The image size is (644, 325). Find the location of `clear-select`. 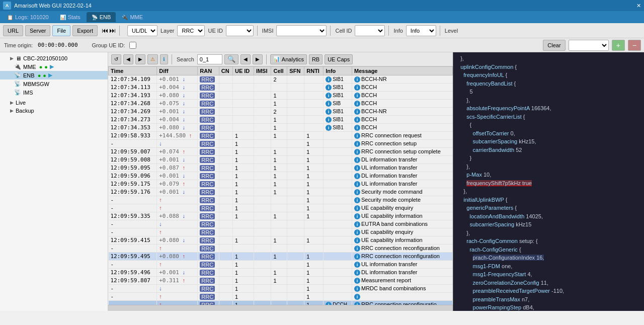

clear-select is located at coordinates (589, 45).